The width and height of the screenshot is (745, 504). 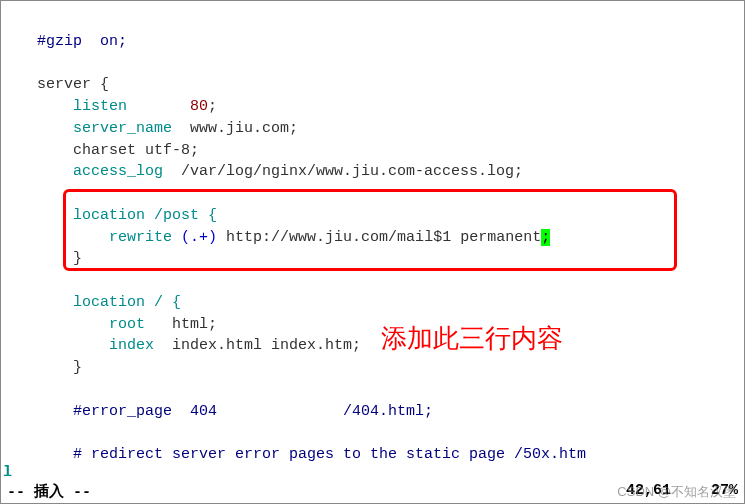 I want to click on annotation-text: 添加此三行内容, so click(x=472, y=338).